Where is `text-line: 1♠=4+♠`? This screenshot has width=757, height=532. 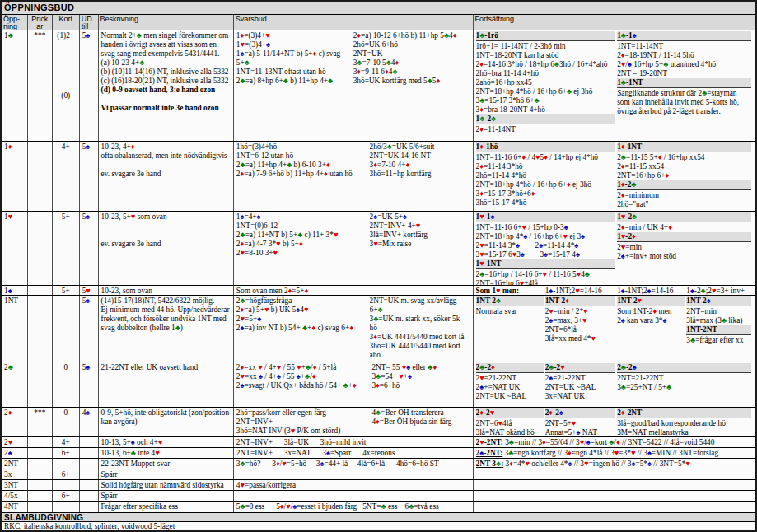 text-line: 1♠=4+♠ is located at coordinates (301, 217).